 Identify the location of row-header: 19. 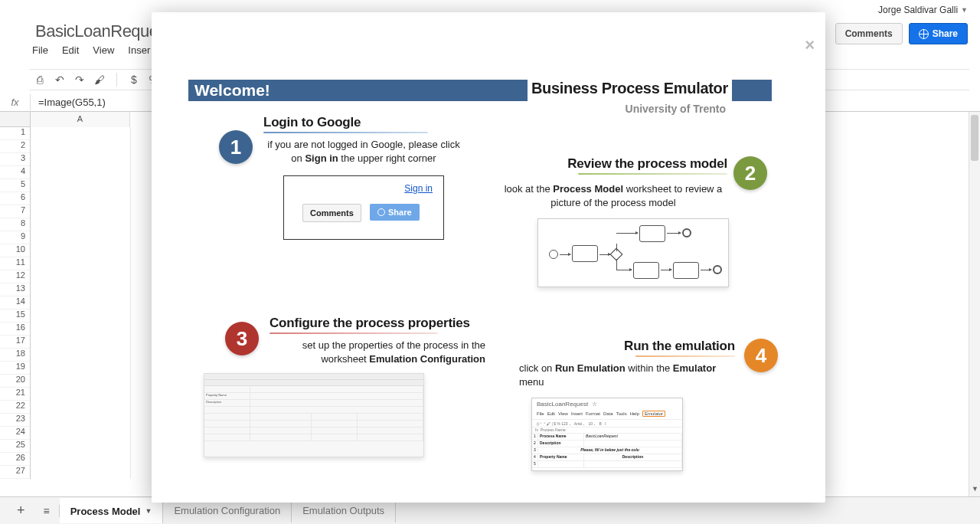
(15, 368).